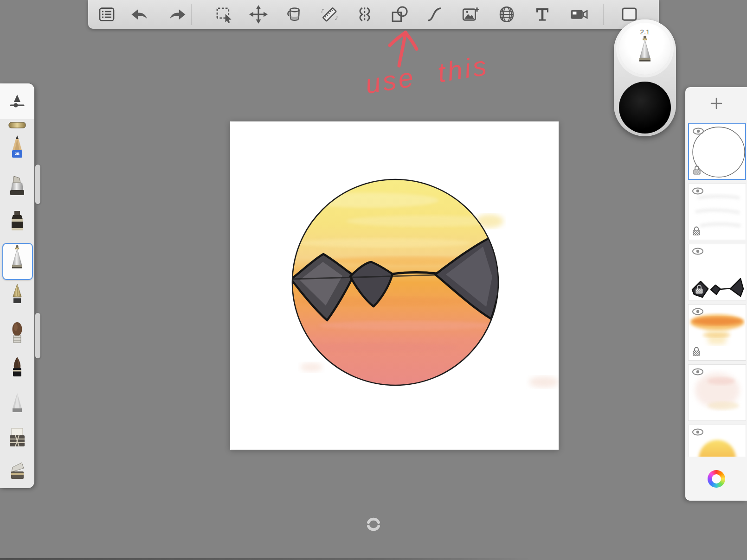  Describe the element at coordinates (258, 14) in the screenshot. I see `transform-tool-button` at that location.